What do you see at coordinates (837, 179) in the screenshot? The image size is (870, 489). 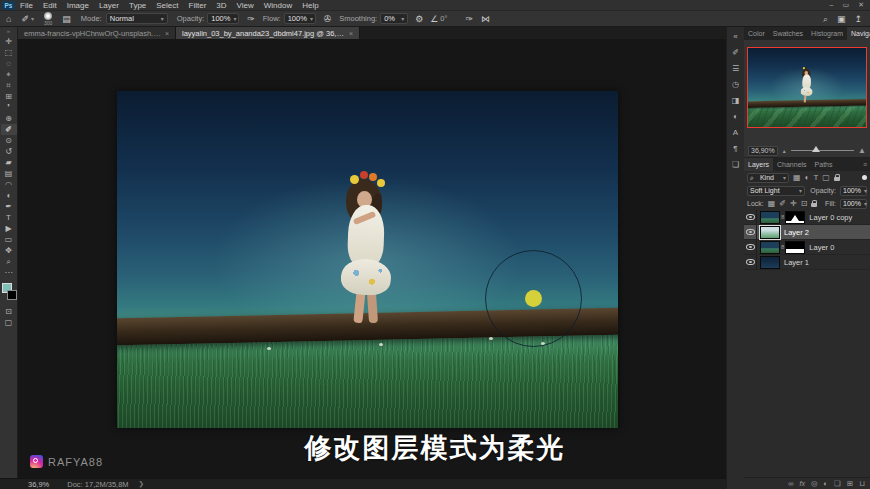 I see `filter-smart-object-icon` at bounding box center [837, 179].